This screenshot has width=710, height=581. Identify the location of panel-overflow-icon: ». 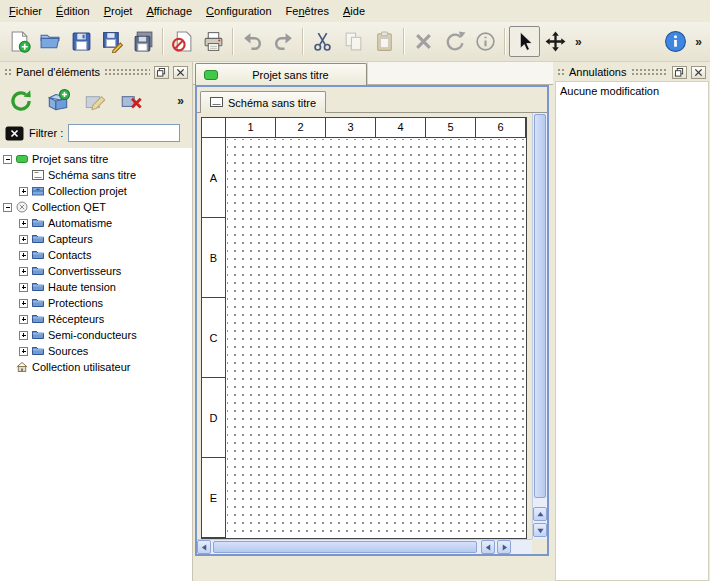
(182, 101).